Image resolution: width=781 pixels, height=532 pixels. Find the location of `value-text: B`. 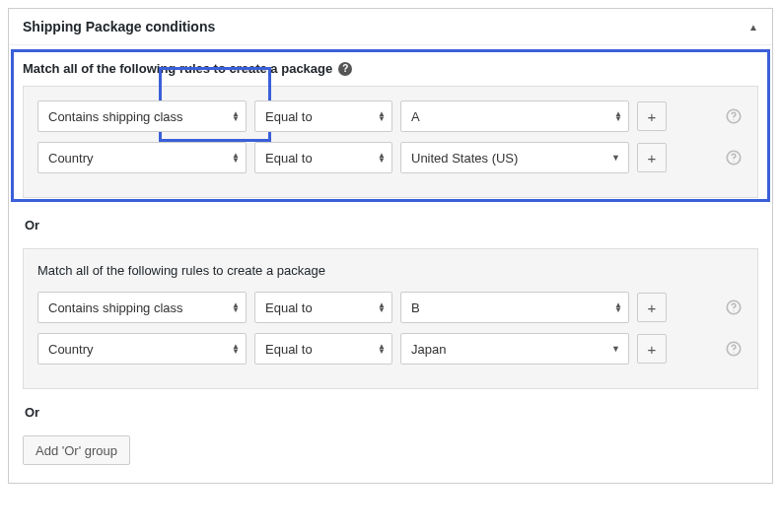

value-text: B is located at coordinates (416, 307).